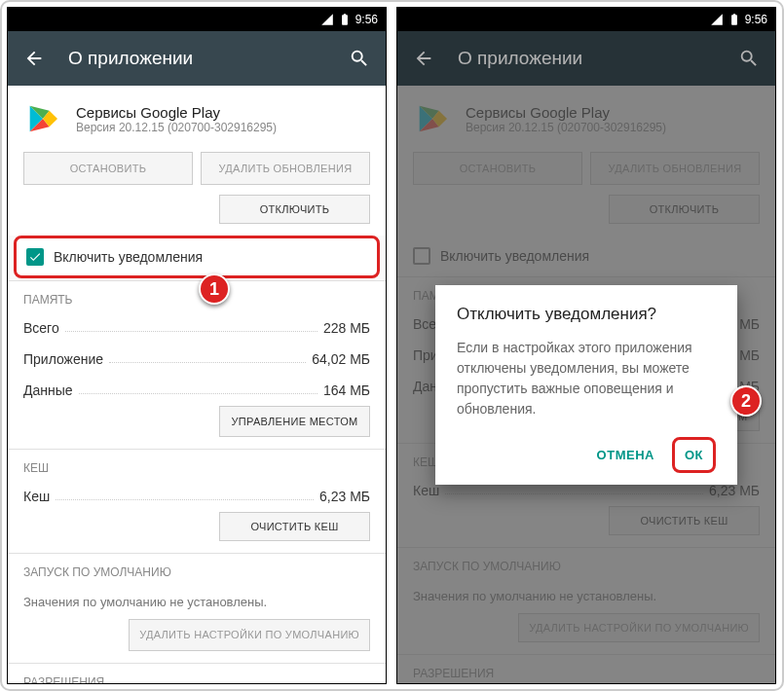 This screenshot has height=691, width=784. I want to click on launch-text: Значения по умолчанию не установлены., so click(197, 601).